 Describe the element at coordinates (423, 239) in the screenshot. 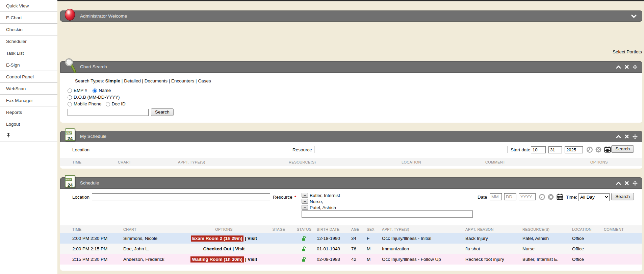

I see `cell-appt-type: Occ Injury/Illness - Initial` at that location.